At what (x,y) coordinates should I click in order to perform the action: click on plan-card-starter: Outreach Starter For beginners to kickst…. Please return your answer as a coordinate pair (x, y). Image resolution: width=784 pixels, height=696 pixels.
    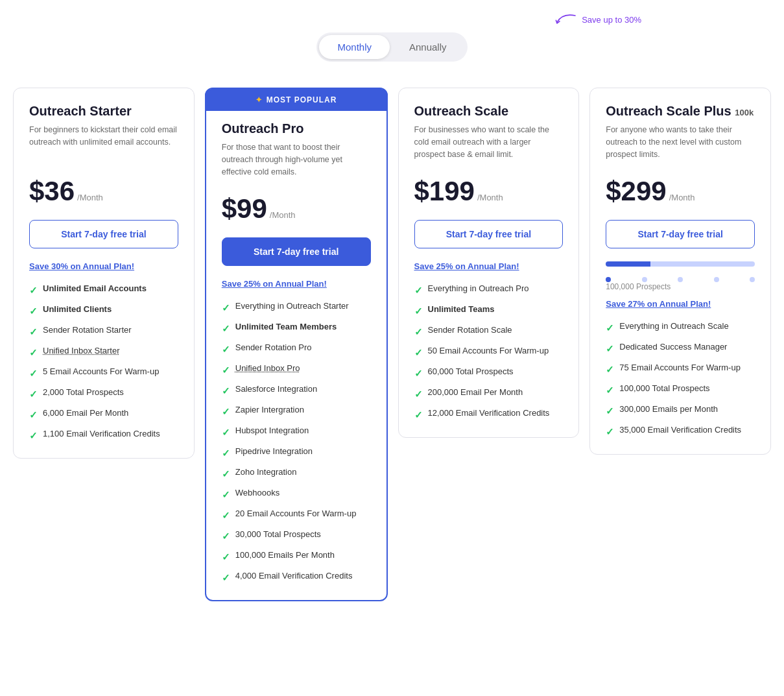
    Looking at the image, I should click on (104, 273).